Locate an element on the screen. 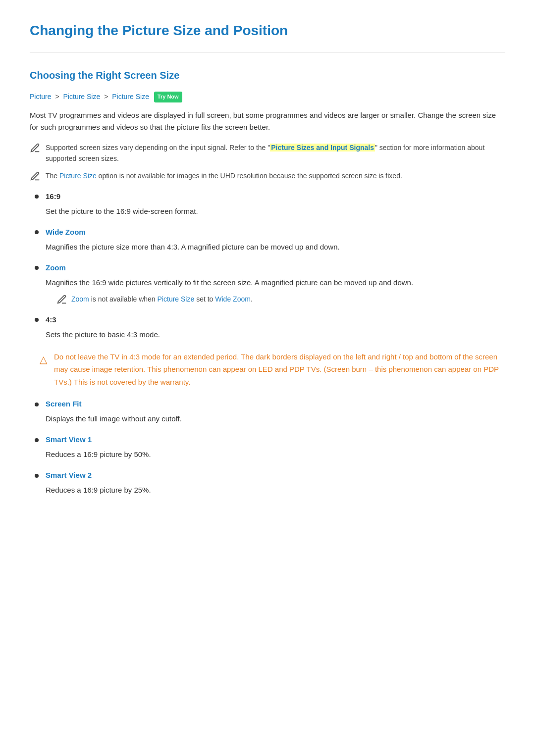  bullet-title-4-3: 4:3 is located at coordinates (51, 320).